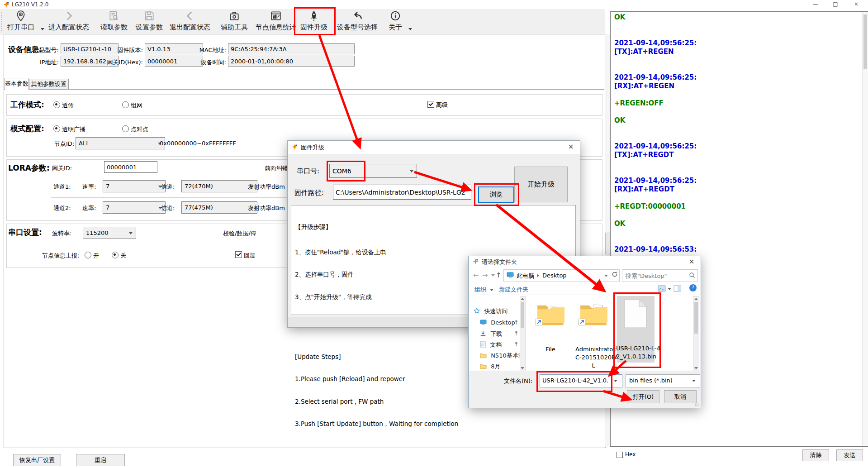 The height and width of the screenshot is (468, 868). What do you see at coordinates (550, 316) in the screenshot?
I see `file-item-file-folder` at bounding box center [550, 316].